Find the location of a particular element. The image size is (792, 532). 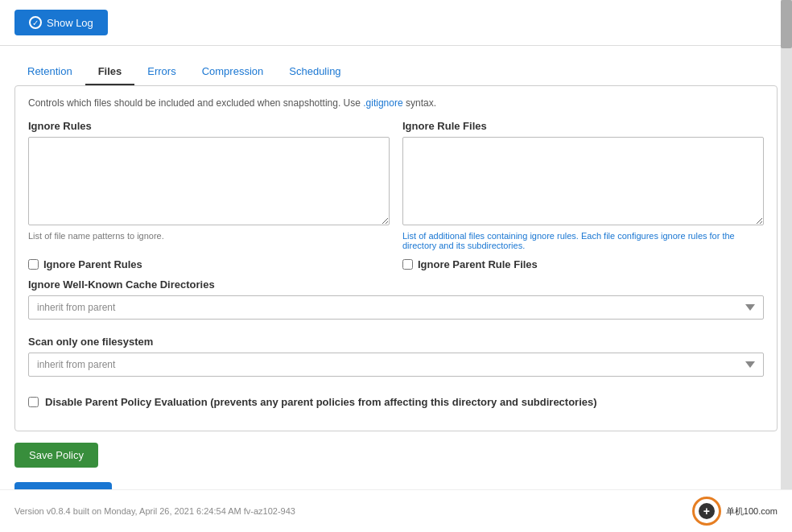

description-text: Controls which files should be included … is located at coordinates (196, 103).